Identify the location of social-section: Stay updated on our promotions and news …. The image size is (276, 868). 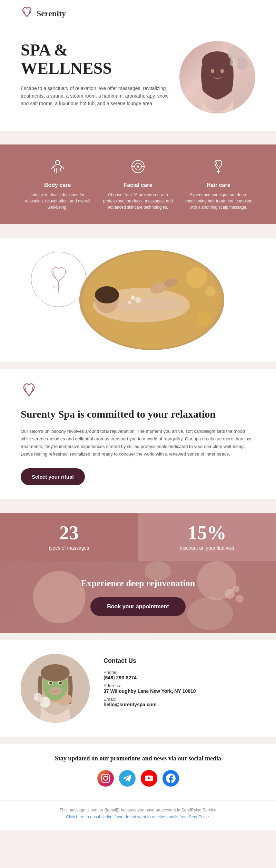
(138, 772).